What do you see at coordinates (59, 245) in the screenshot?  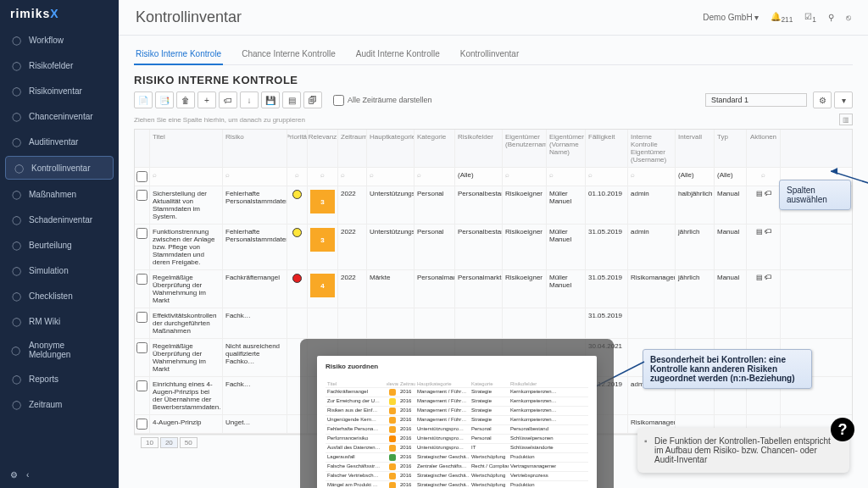 I see `sidebar-item-beurteilung: ◯Beurteilung` at bounding box center [59, 245].